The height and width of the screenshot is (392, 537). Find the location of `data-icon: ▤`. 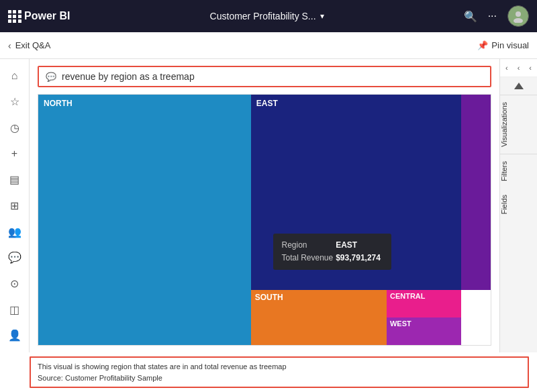

data-icon: ▤ is located at coordinates (15, 180).